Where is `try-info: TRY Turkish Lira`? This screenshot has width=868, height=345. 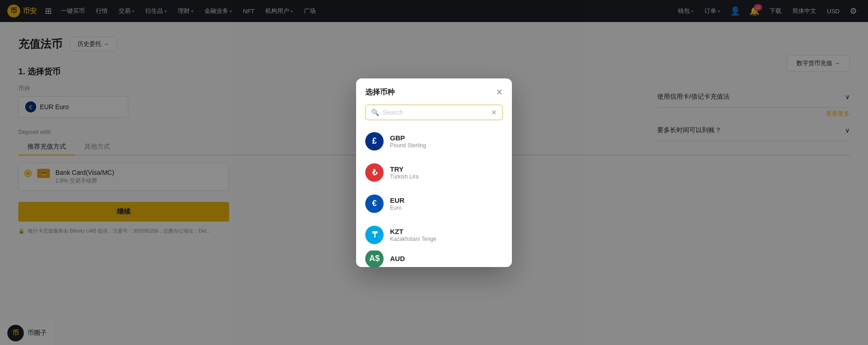 try-info: TRY Turkish Lira is located at coordinates (404, 172).